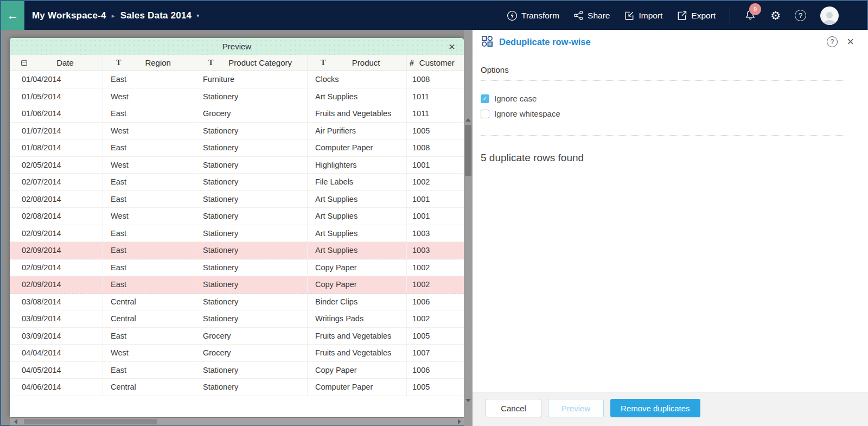 This screenshot has width=868, height=426. I want to click on table-cell: Highlighters, so click(357, 165).